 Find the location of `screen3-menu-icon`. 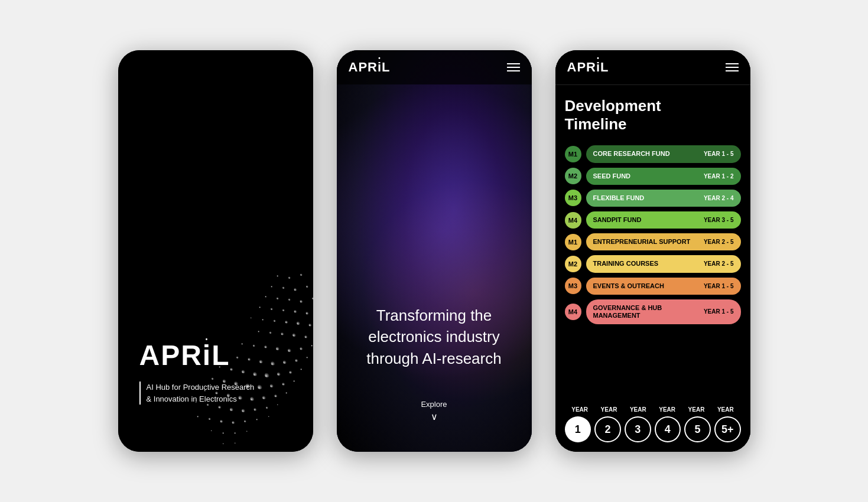

screen3-menu-icon is located at coordinates (732, 67).